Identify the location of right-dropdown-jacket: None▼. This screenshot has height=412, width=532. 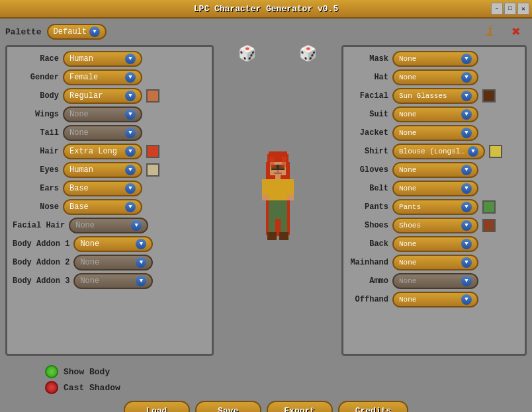
(435, 133).